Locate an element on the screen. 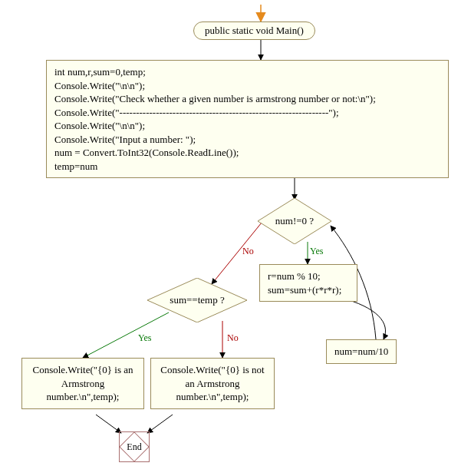  code-line: Console.Write("Input a number: "); is located at coordinates (247, 140).